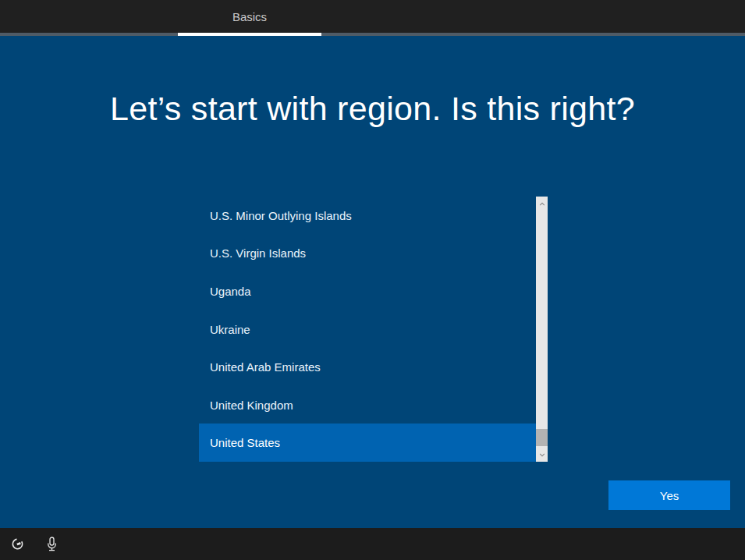  I want to click on list-item: United States, so click(367, 443).